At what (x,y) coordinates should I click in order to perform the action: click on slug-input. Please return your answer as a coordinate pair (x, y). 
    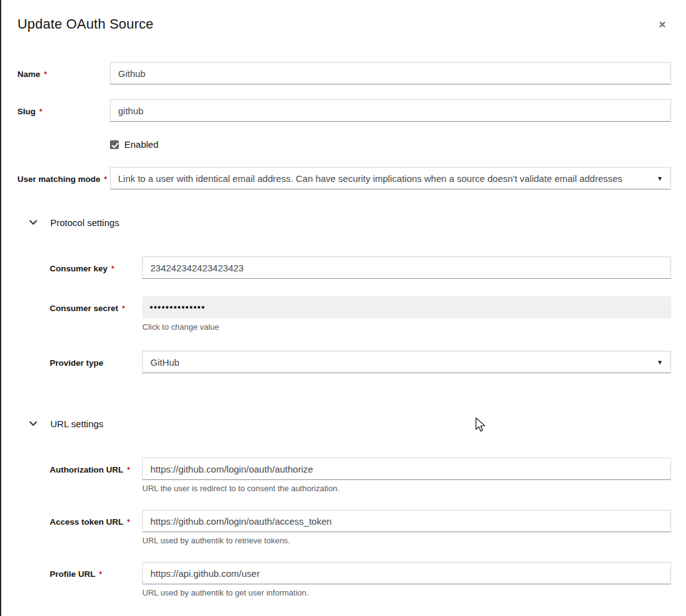
    Looking at the image, I should click on (390, 111).